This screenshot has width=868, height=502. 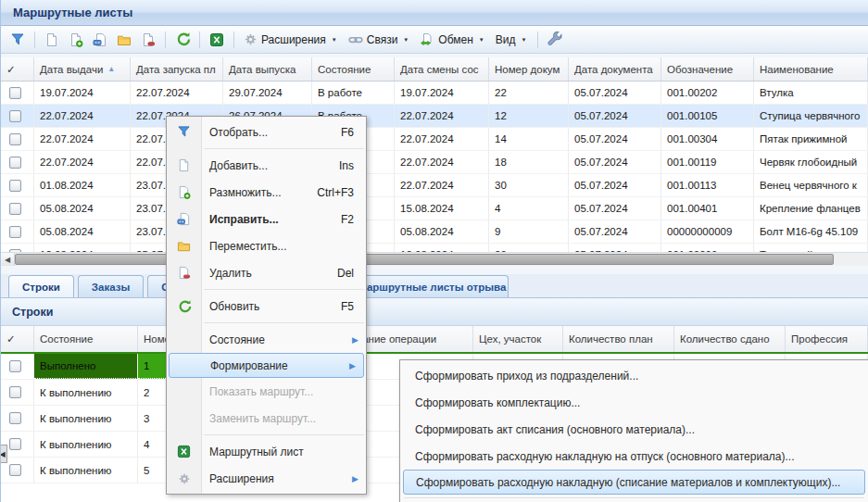 I want to click on menu-item-label: Отобрать..., so click(x=270, y=132).